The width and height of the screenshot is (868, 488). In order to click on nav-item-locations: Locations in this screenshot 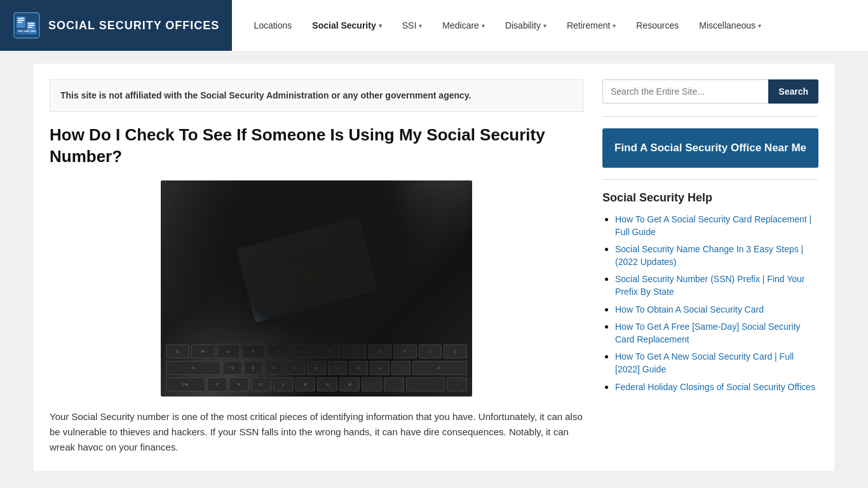, I will do `click(273, 25)`.